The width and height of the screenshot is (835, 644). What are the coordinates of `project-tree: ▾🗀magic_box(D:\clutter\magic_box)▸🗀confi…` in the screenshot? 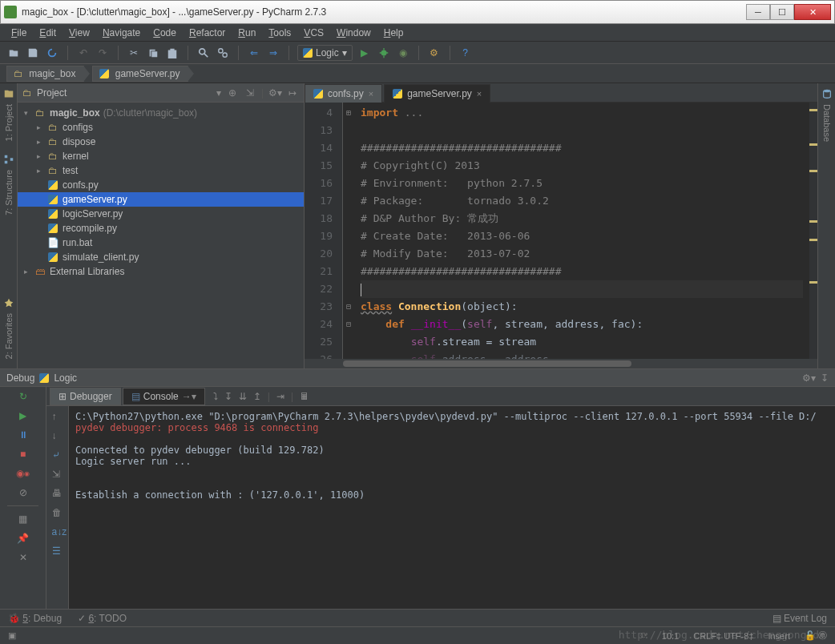 It's located at (160, 235).